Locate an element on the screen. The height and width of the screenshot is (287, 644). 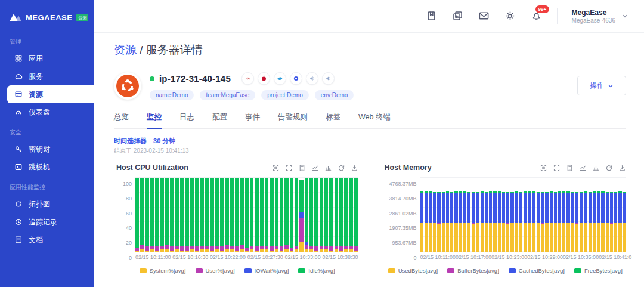
legend-item: System%[avg] is located at coordinates (163, 271).